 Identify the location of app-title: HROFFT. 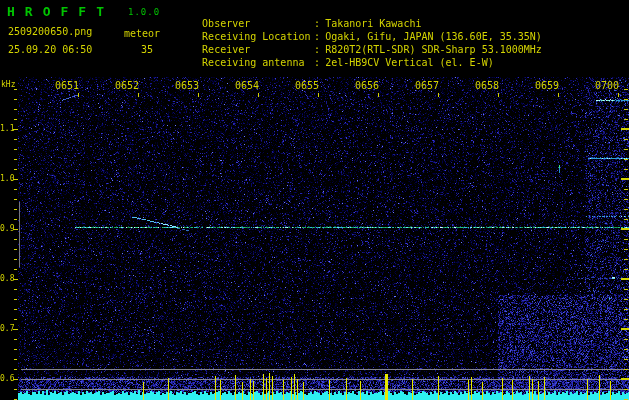
(60, 12).